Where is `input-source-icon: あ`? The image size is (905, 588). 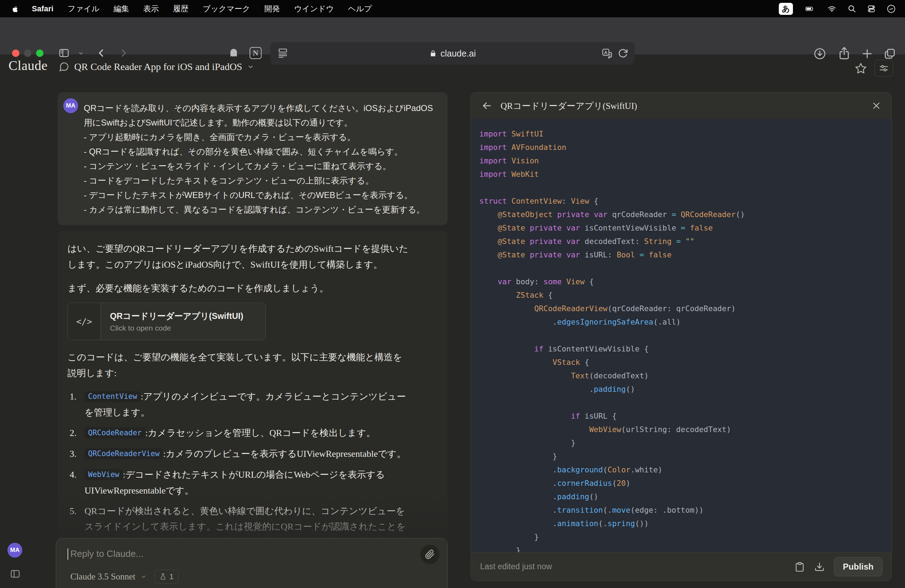
input-source-icon: あ is located at coordinates (786, 9).